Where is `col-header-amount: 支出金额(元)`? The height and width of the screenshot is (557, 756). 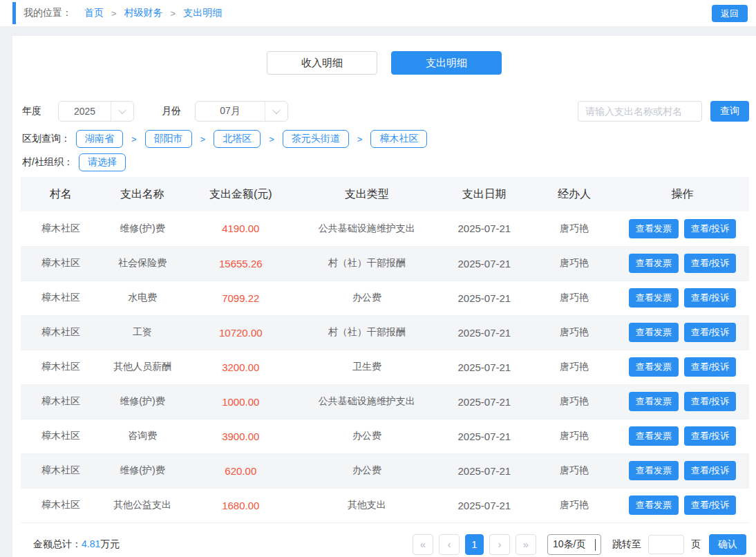 col-header-amount: 支出金额(元) is located at coordinates (240, 194).